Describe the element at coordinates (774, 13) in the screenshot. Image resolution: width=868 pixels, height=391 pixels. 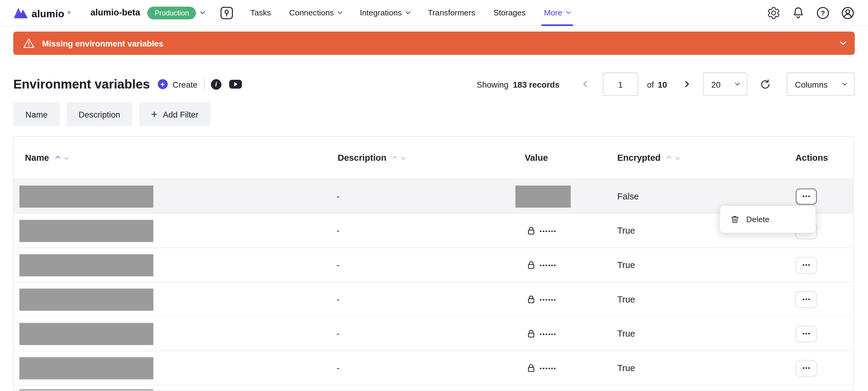
I see `settings-button` at that location.